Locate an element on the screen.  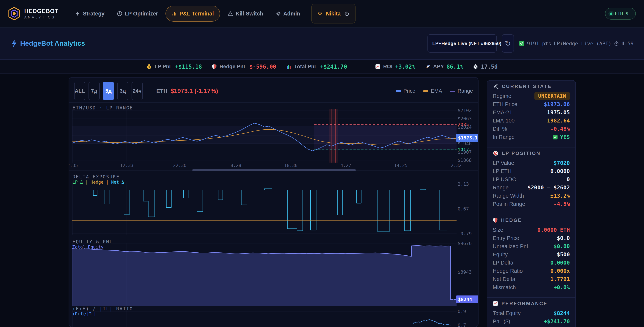
stat-row-label: Regime is located at coordinates (502, 96).